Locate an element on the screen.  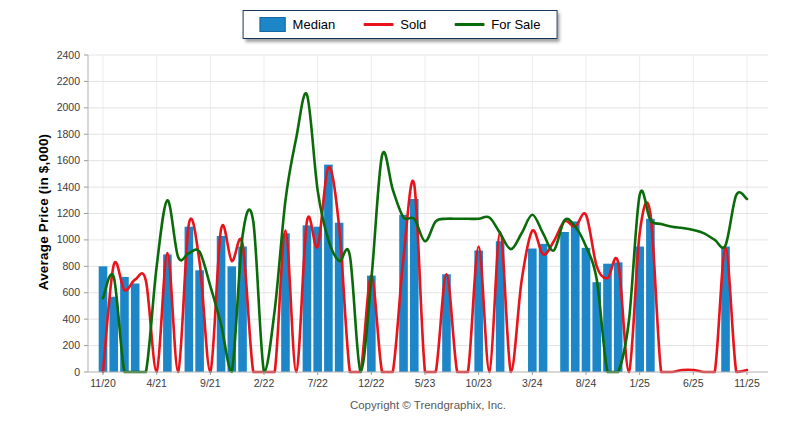
x-tick-label: 9/21 is located at coordinates (210, 383).